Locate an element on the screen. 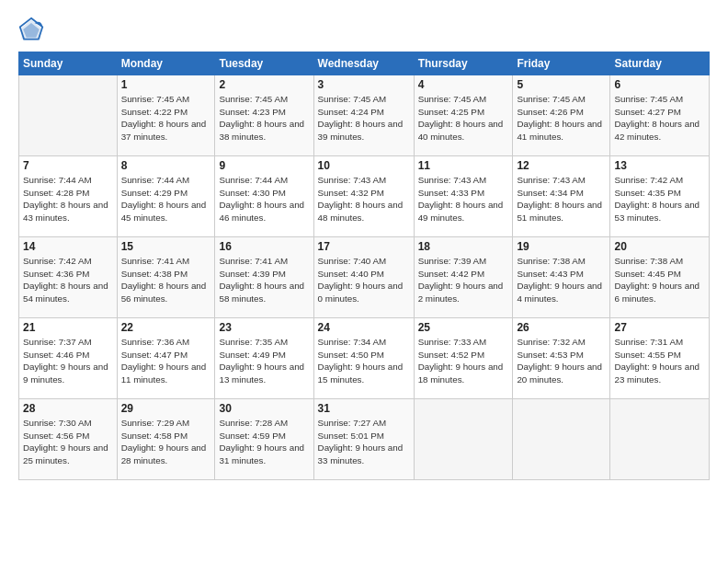 The height and width of the screenshot is (563, 728). day-info: Sunrise: 7:38 AM Sunset: 4:43 PM Dayligh… is located at coordinates (561, 280).